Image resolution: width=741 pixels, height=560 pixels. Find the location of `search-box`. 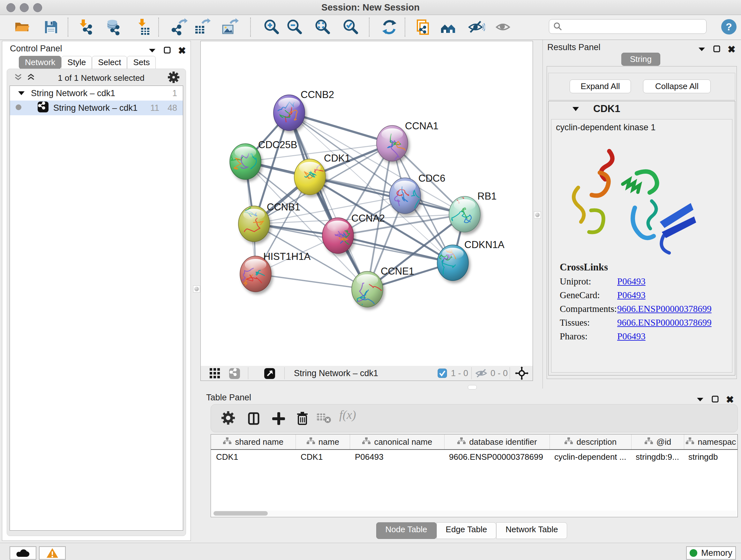

search-box is located at coordinates (628, 26).